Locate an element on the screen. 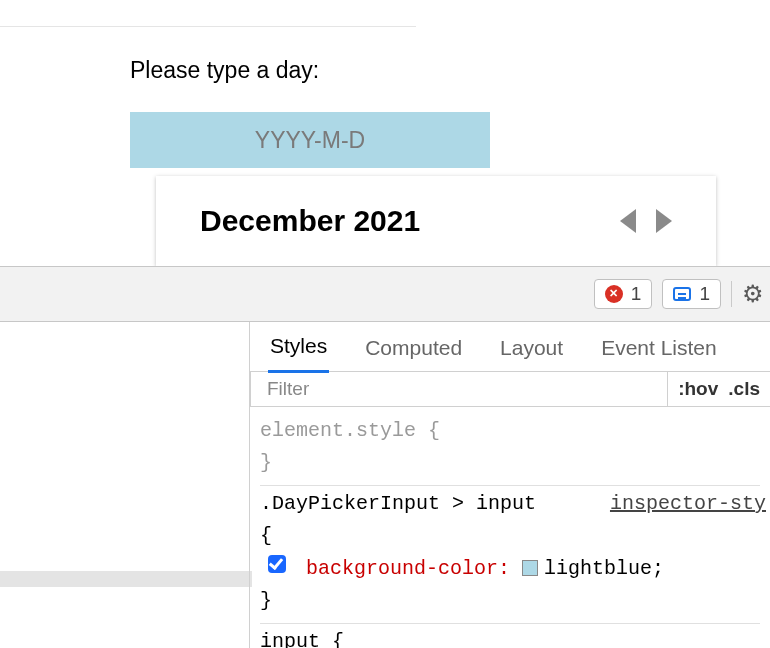 This screenshot has width=770, height=648. rule-element-style: element.style { } is located at coordinates (510, 450).